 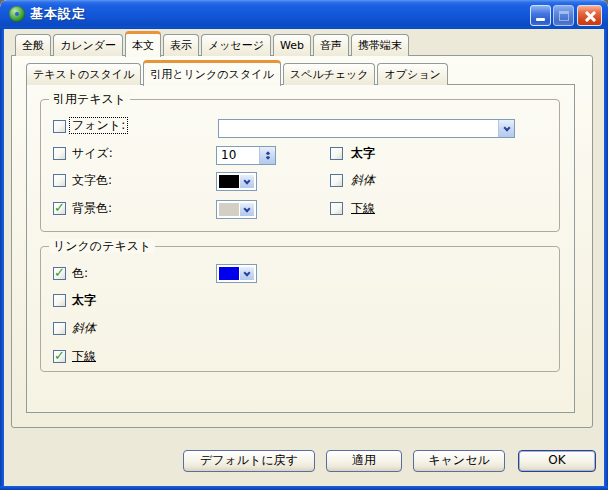 What do you see at coordinates (292, 45) in the screenshot?
I see `tab-web: Web` at bounding box center [292, 45].